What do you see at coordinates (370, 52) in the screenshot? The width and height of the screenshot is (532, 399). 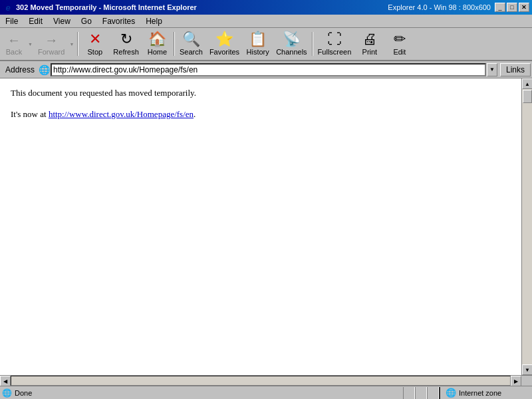 I see `print-label: Print` at bounding box center [370, 52].